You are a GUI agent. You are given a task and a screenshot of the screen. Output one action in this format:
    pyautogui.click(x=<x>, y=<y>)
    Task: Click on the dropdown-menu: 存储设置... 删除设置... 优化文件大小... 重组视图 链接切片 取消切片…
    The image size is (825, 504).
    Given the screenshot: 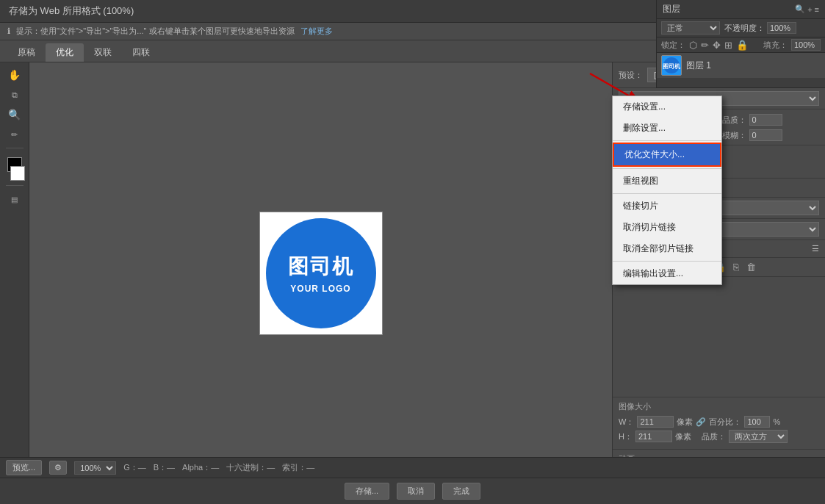 What is the action you would take?
    pyautogui.click(x=667, y=190)
    